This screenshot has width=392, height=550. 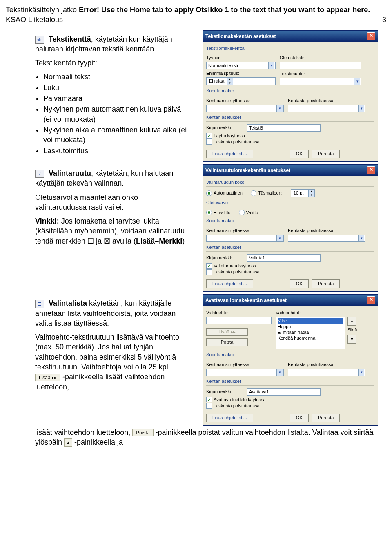 What do you see at coordinates (246, 300) in the screenshot?
I see `dialog-title: Avattavan lomakekentän asetukset` at bounding box center [246, 300].